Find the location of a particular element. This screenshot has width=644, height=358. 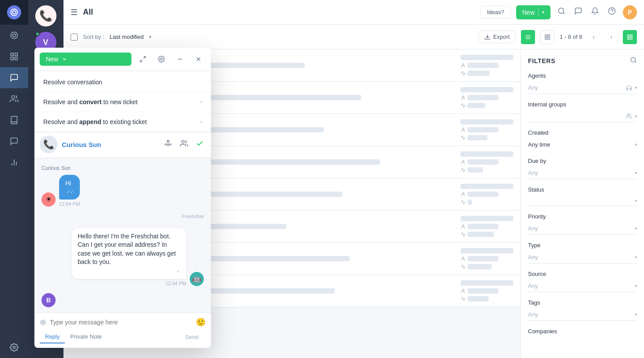

reply-area: ⊕ 🙂 Reply Private Note Send is located at coordinates (123, 330).